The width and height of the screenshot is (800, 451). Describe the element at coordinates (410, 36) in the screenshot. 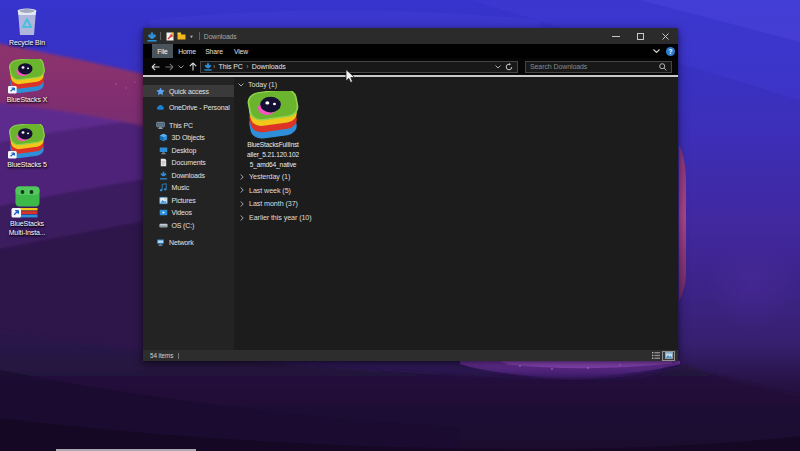

I see `titlebar: ▼ Downloads` at that location.